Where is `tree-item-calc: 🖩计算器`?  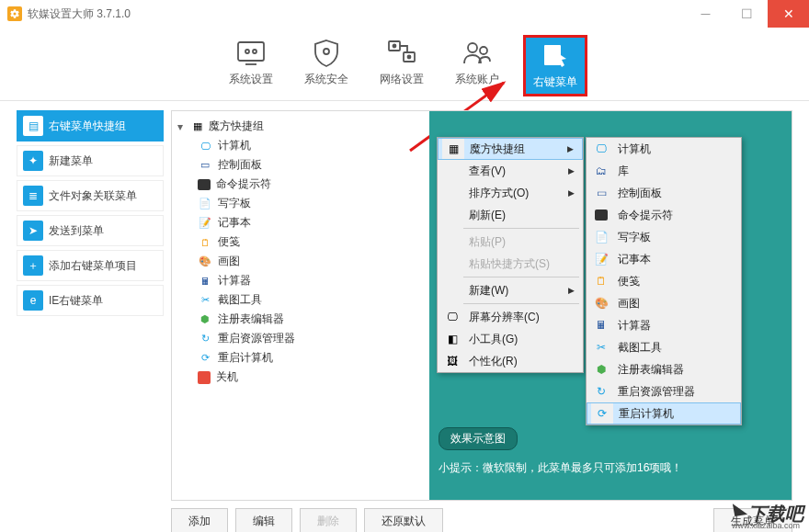 tree-item-calc: 🖩计算器 is located at coordinates (301, 281).